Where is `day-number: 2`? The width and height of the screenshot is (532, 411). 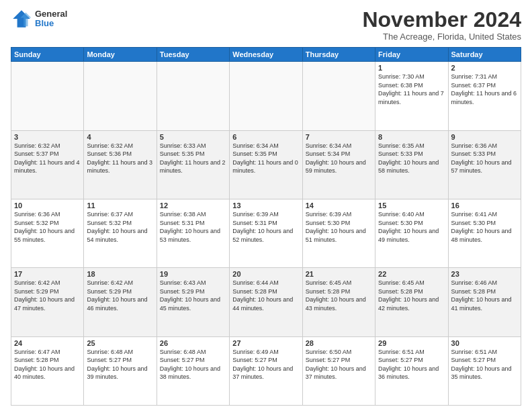 day-number: 2 is located at coordinates (485, 68).